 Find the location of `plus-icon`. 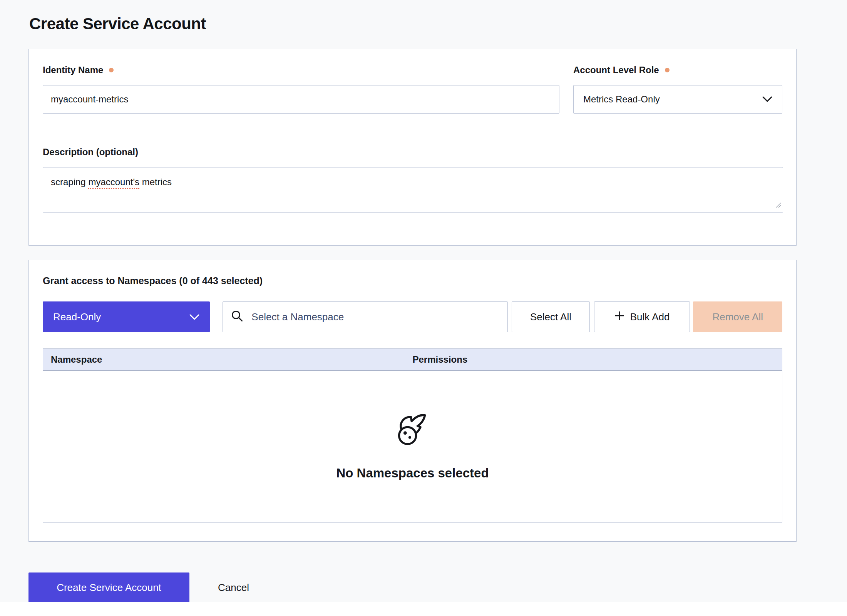

plus-icon is located at coordinates (619, 317).